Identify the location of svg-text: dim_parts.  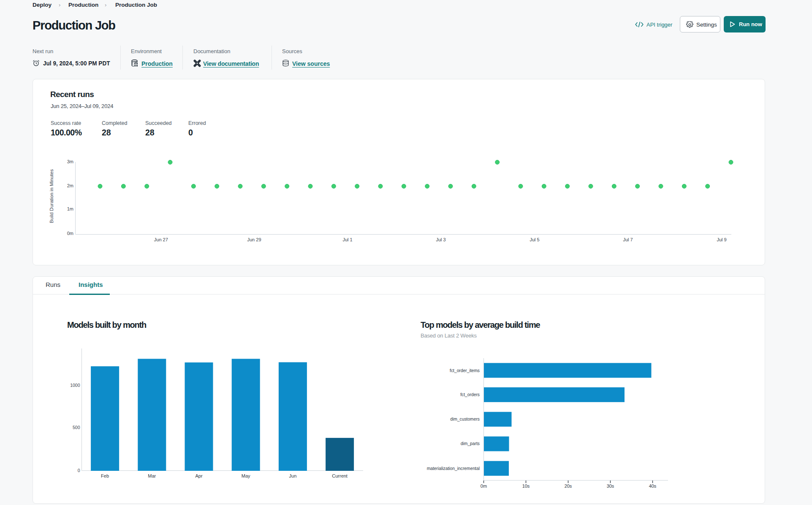
(470, 444).